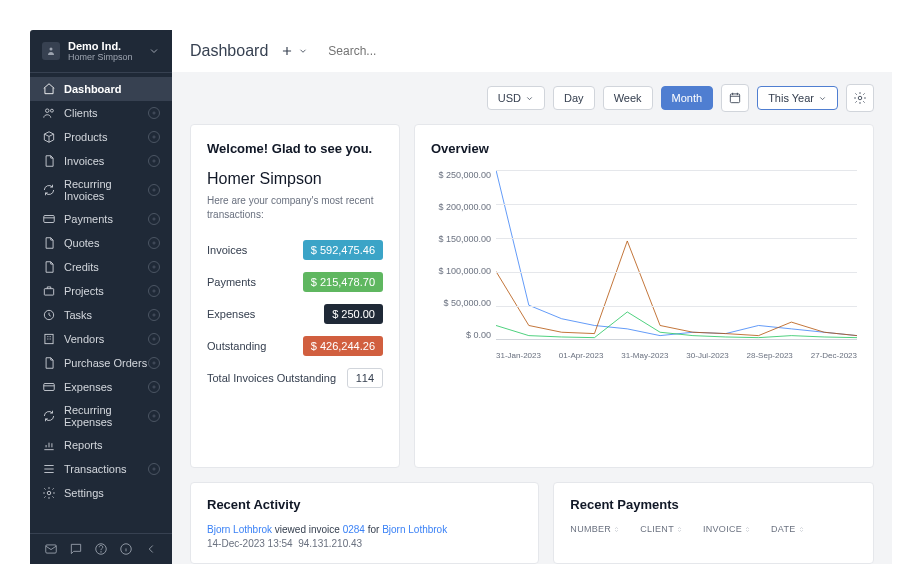 The width and height of the screenshot is (922, 564). What do you see at coordinates (101, 89) in the screenshot?
I see `sidebar-item-dashboard: Dashboard` at bounding box center [101, 89].